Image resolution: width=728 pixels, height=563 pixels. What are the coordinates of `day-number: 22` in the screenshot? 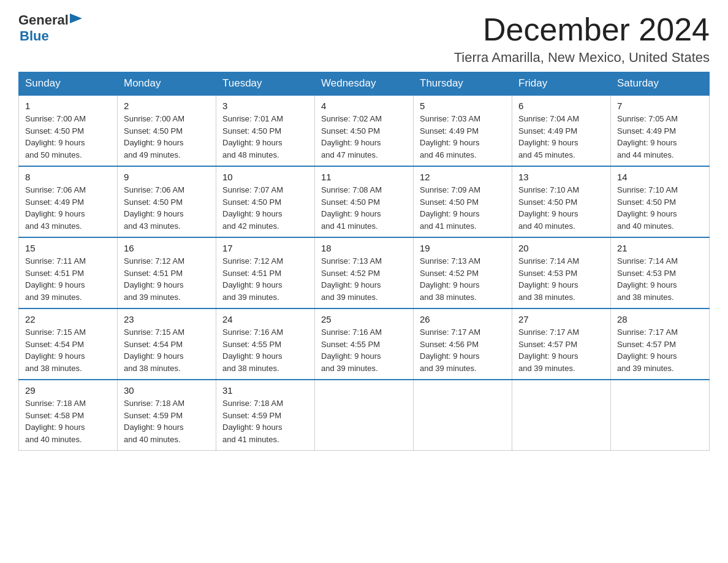 It's located at (68, 319).